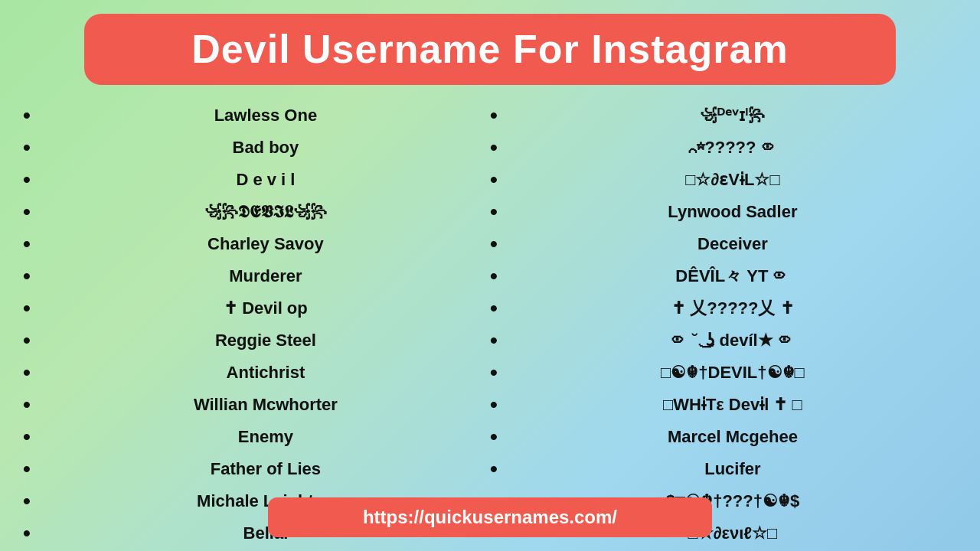 The image size is (980, 551). I want to click on list-item: Murderer, so click(256, 276).